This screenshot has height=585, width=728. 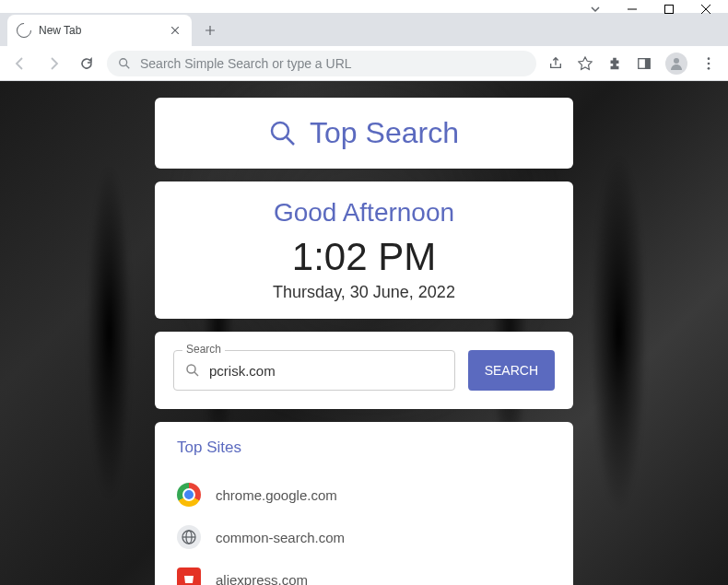 I want to click on topsites-title: Top Sites, so click(x=364, y=448).